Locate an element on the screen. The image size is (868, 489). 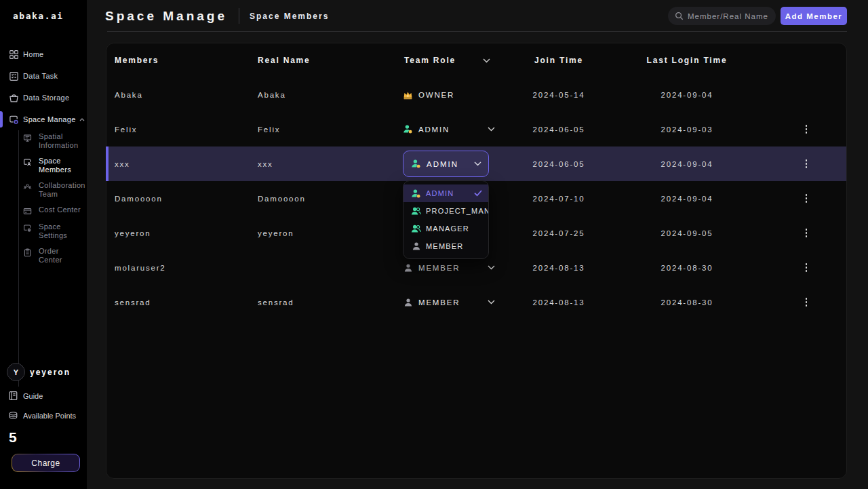
sidebar-item-label: Space Manage is located at coordinates (50, 119).